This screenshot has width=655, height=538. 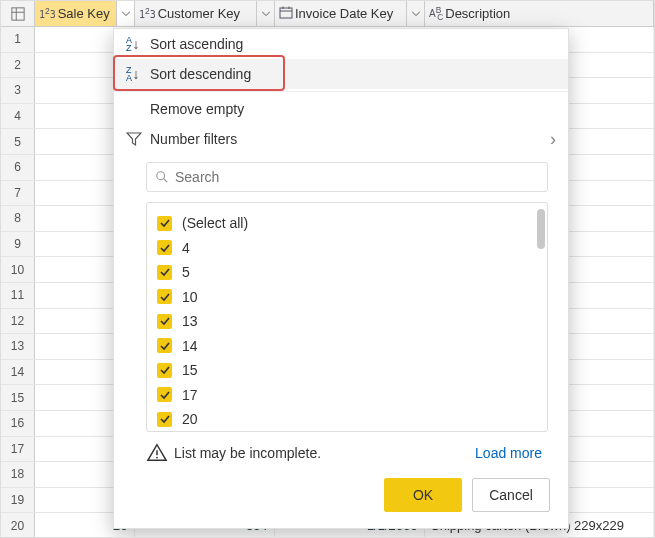 I want to click on filter-footer: List may be incomplete. Load more, so click(x=341, y=455).